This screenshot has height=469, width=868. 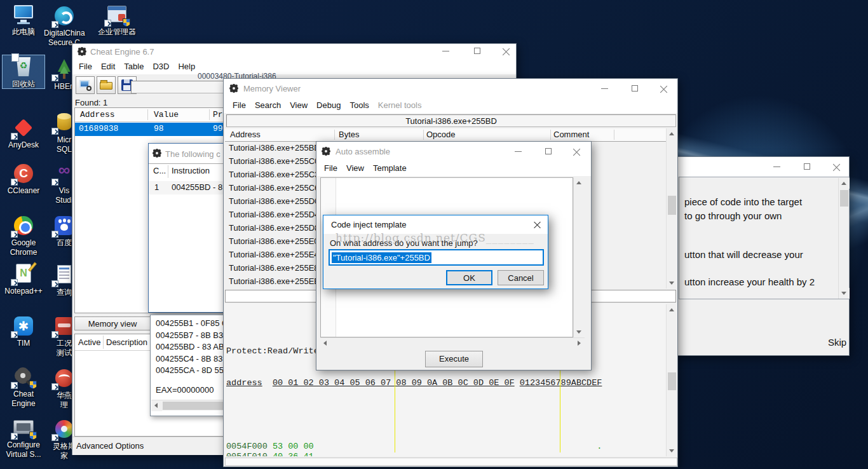 What do you see at coordinates (329, 105) in the screenshot?
I see `menu-item: Debug` at bounding box center [329, 105].